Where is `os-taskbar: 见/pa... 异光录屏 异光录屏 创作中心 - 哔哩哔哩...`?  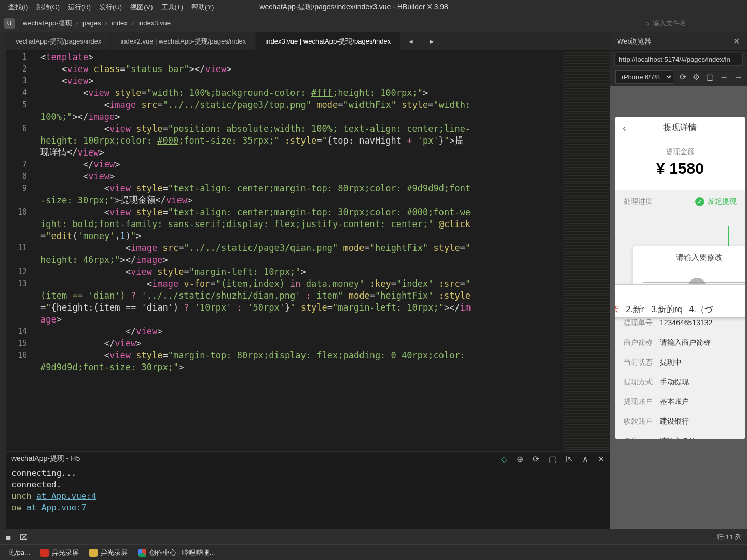 os-taskbar: 见/pa... 异光录屏 异光录屏 创作中心 - 哔哩哔哩... is located at coordinates (374, 552).